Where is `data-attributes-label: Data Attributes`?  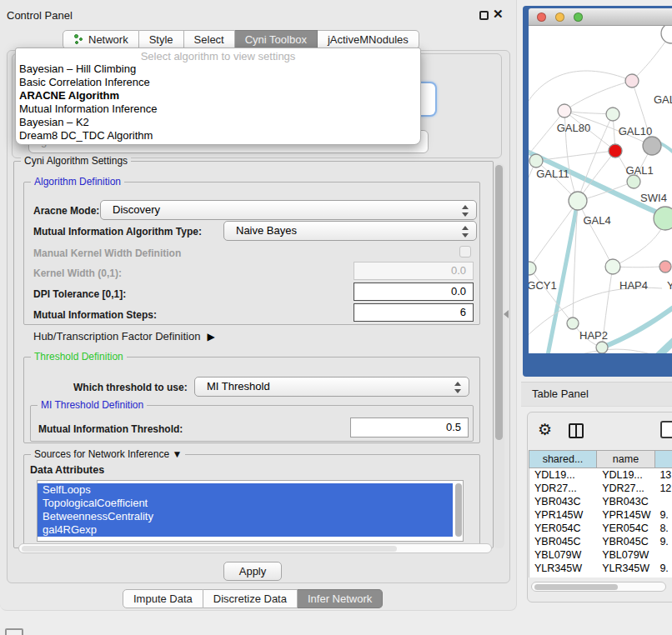 data-attributes-label: Data Attributes is located at coordinates (67, 470).